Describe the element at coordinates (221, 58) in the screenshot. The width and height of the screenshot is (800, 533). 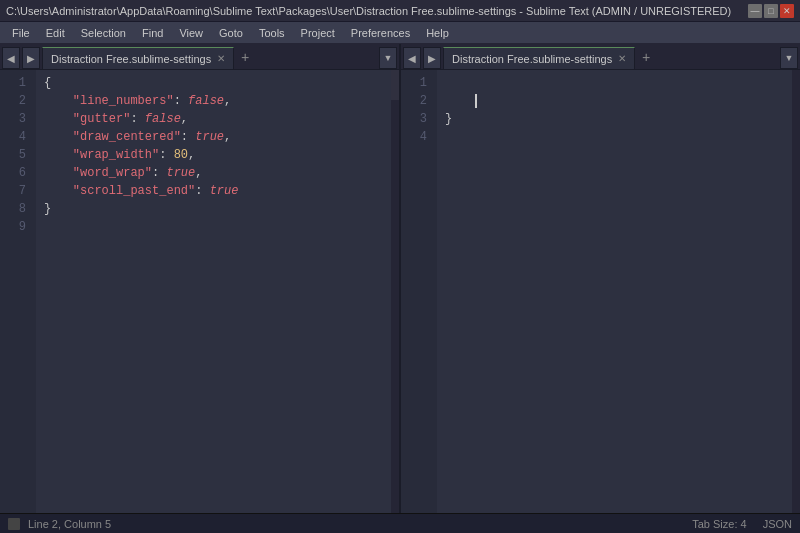
I see `left-tab-close: ✕` at that location.